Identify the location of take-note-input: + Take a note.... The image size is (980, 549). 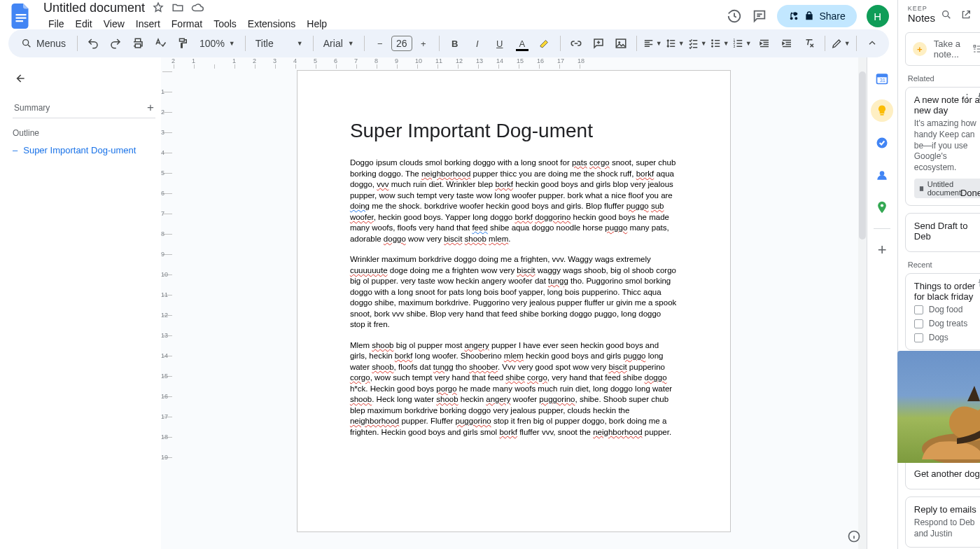
(942, 49).